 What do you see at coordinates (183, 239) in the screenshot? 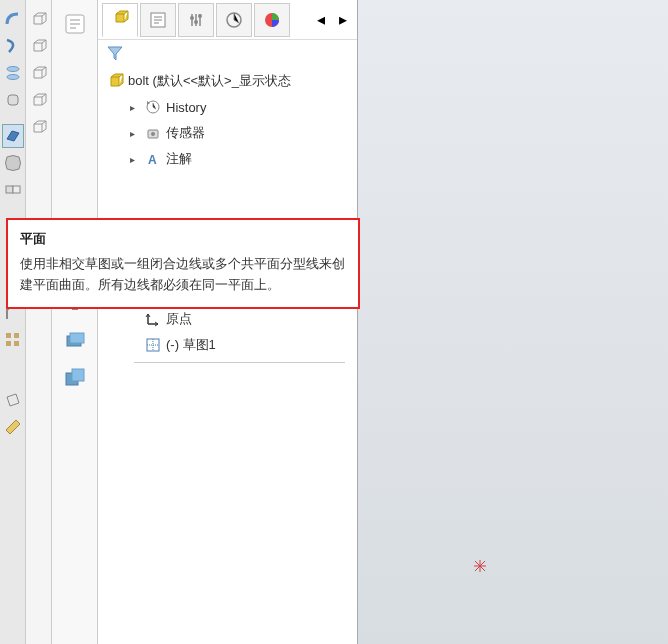
I see `tooltip-title: 平面` at bounding box center [183, 239].